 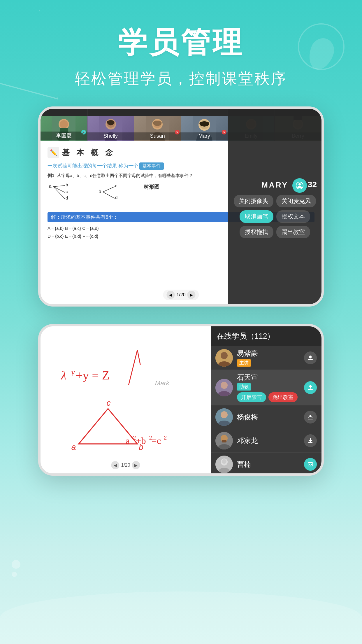 What do you see at coordinates (270, 464) in the screenshot?
I see `student-name-5: 曹楠` at bounding box center [270, 464].